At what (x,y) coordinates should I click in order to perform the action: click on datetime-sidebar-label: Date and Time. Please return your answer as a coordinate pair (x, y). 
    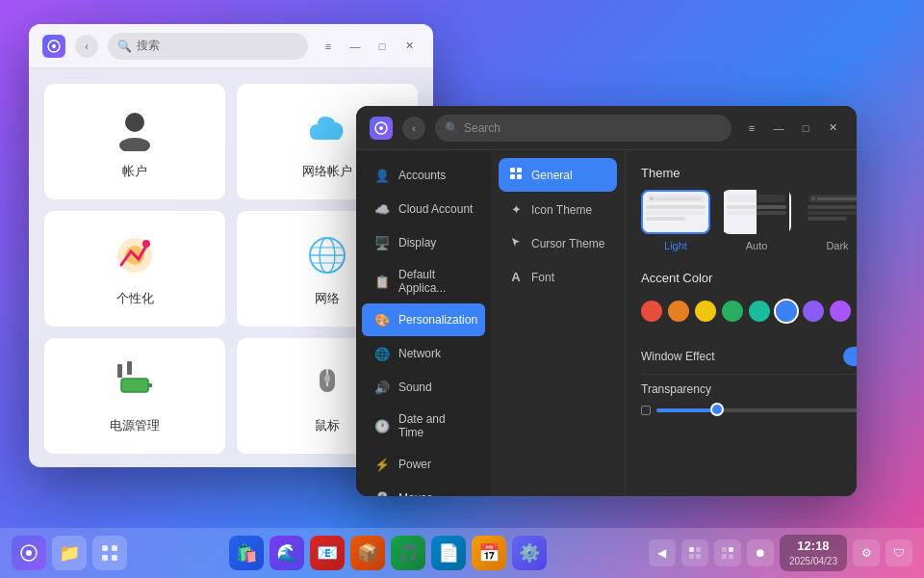
    Looking at the image, I should click on (436, 426).